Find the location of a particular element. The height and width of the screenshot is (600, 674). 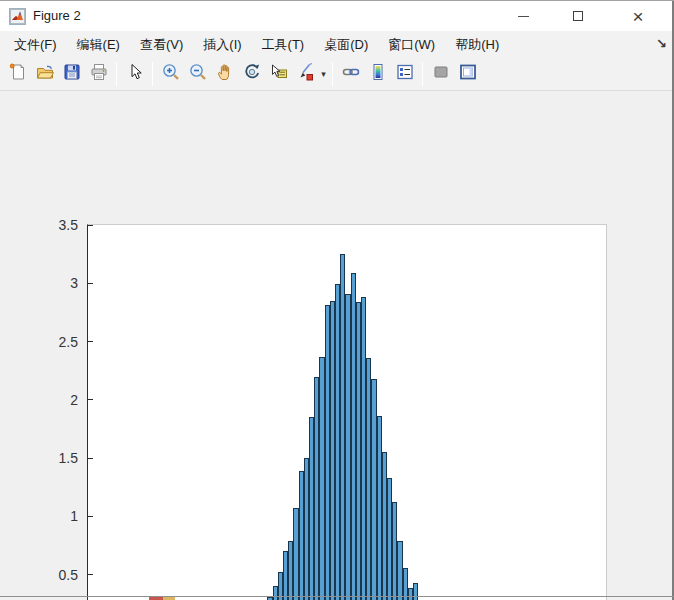

zoom-out-button is located at coordinates (198, 74).